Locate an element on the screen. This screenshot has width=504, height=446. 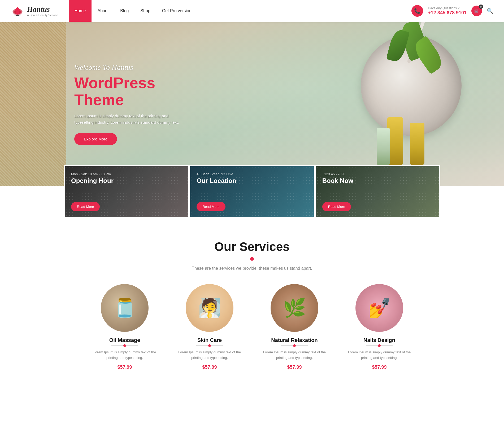
card-1-subtitle: Mon - Sat: 10 Am - 18 Pm is located at coordinates (126, 174).